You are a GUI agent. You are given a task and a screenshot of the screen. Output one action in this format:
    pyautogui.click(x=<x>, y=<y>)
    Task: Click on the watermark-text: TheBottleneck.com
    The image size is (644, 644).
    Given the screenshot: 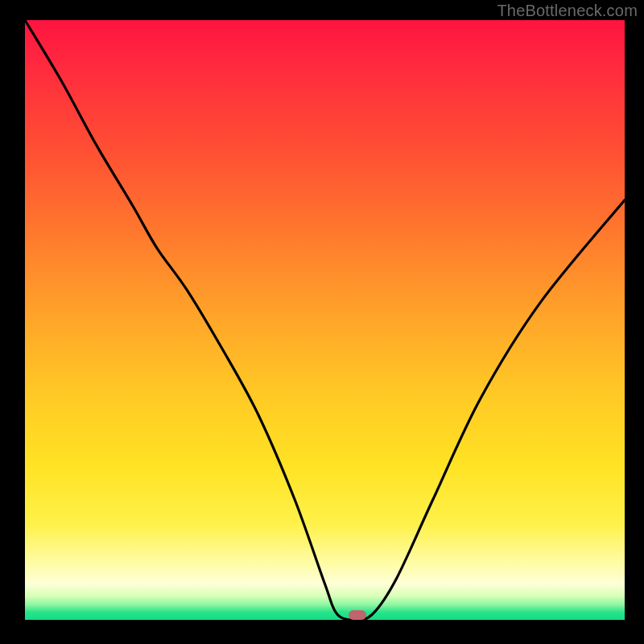 What is the action you would take?
    pyautogui.click(x=567, y=11)
    